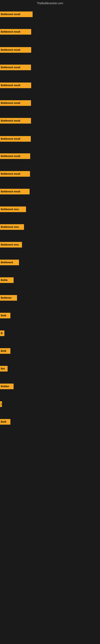 This screenshot has width=100, height=644. What do you see at coordinates (5, 386) in the screenshot?
I see `bottleneck-bar-label-22: Bottlen` at bounding box center [5, 386].